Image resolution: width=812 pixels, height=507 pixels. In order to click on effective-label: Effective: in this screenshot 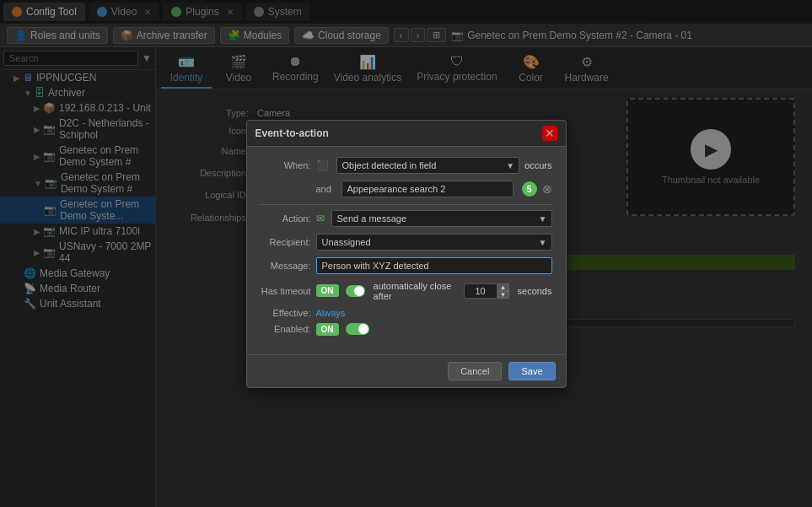, I will do `click(286, 313)`.